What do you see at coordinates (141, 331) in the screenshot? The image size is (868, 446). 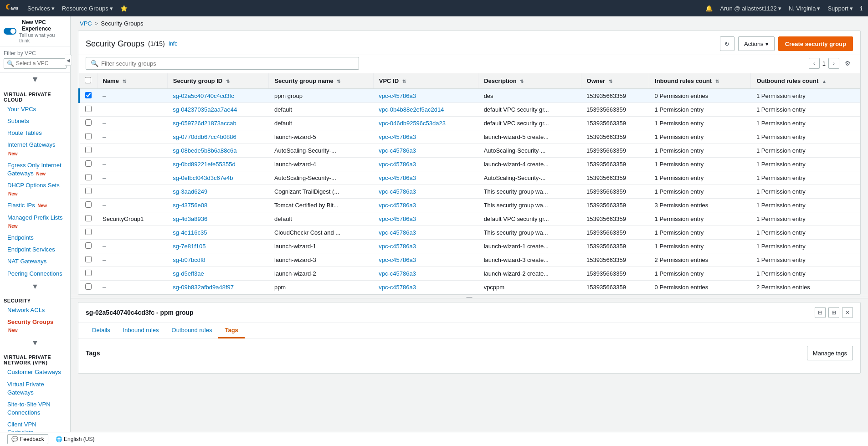 I see `tab-inbound-rules: Inbound rules` at bounding box center [141, 331].